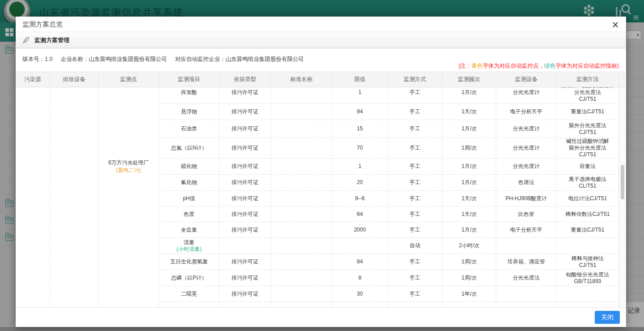 This screenshot has height=331, width=644. Describe the element at coordinates (389, 230) in the screenshot. I see `table-row: 全盐量排污许可证2000手工1月/次电子分析天平重量法CJ/T51` at that location.